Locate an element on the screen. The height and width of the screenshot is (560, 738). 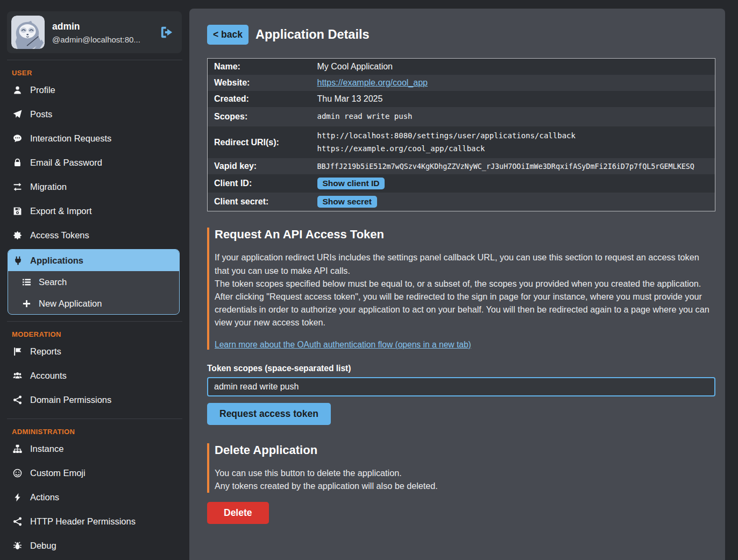
section-title-user: USER is located at coordinates (101, 73).